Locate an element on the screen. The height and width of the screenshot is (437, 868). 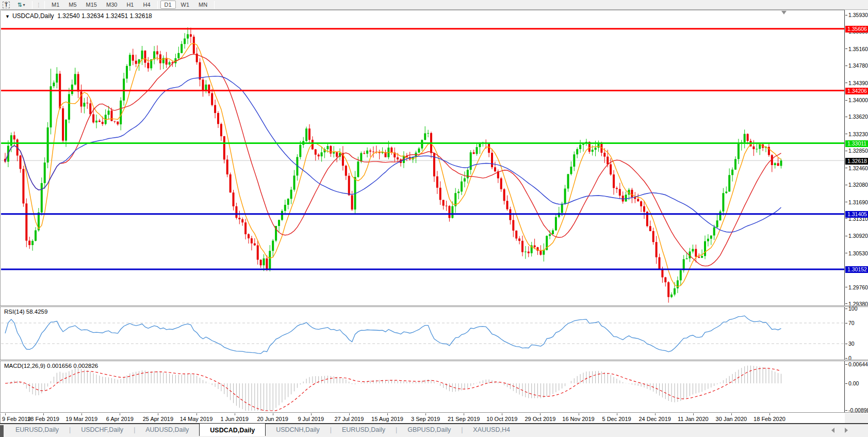
timeframe-button-m1: M1 is located at coordinates (56, 5).